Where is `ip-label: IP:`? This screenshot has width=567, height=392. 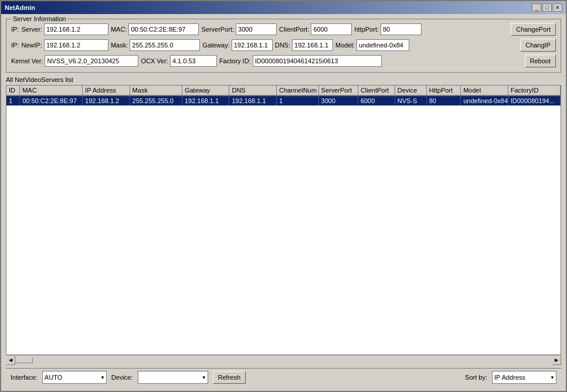
ip-label: IP: is located at coordinates (15, 29).